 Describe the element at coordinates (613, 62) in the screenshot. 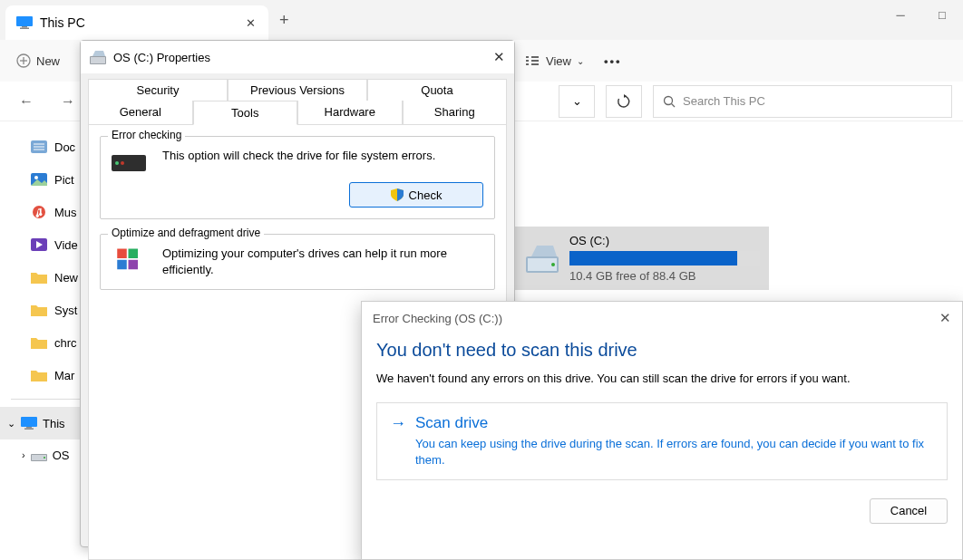

I see `more-button: •••` at that location.